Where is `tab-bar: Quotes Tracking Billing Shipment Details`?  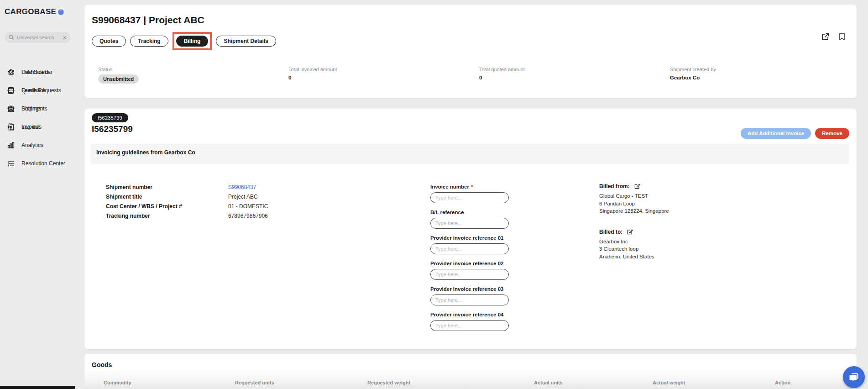 tab-bar: Quotes Tracking Billing Shipment Details is located at coordinates (184, 41).